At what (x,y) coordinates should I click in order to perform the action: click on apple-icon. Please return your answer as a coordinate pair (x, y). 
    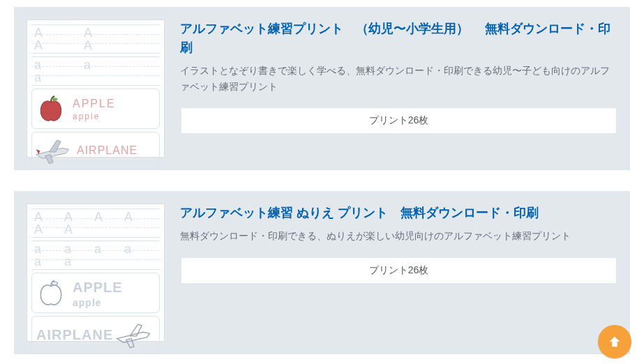
    Looking at the image, I should click on (51, 109).